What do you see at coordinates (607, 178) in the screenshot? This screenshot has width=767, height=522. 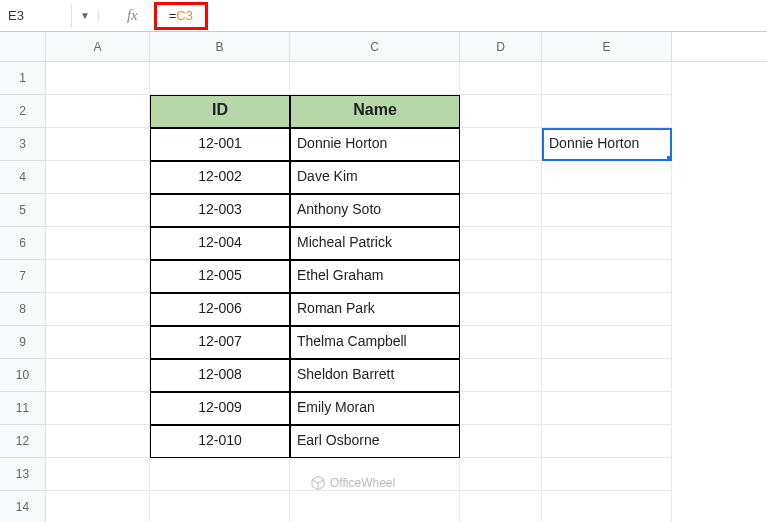 I see `cell-E4` at bounding box center [607, 178].